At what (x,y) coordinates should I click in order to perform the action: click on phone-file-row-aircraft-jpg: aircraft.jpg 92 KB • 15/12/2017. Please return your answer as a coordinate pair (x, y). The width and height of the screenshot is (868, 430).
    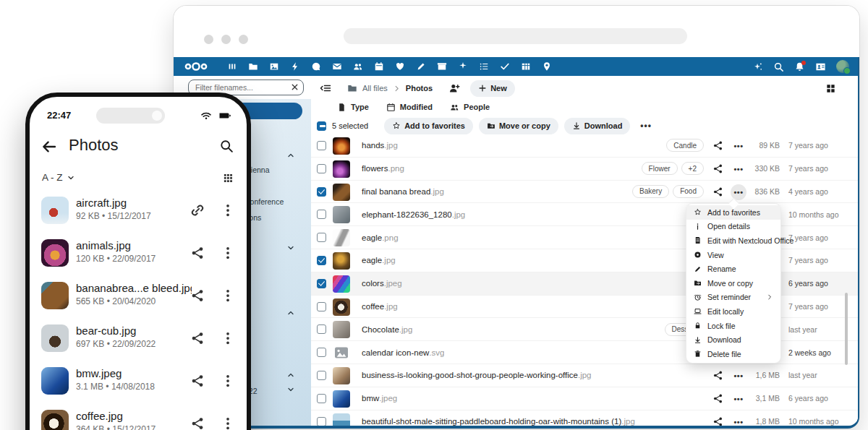
    Looking at the image, I should click on (138, 211).